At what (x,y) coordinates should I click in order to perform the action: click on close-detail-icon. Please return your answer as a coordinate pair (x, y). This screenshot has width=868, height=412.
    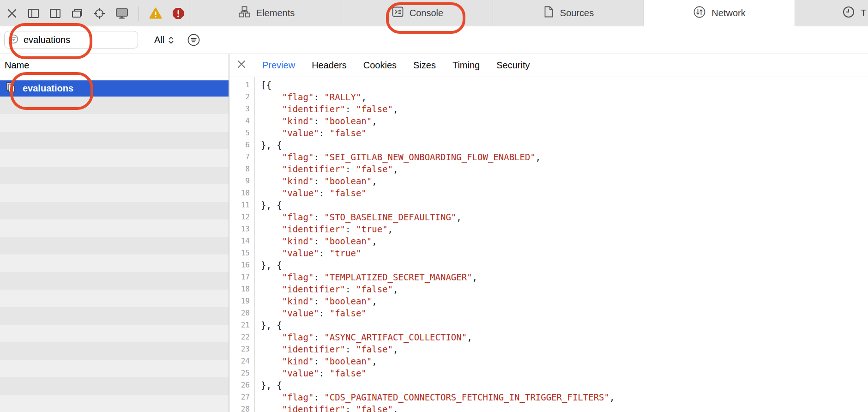
    Looking at the image, I should click on (241, 66).